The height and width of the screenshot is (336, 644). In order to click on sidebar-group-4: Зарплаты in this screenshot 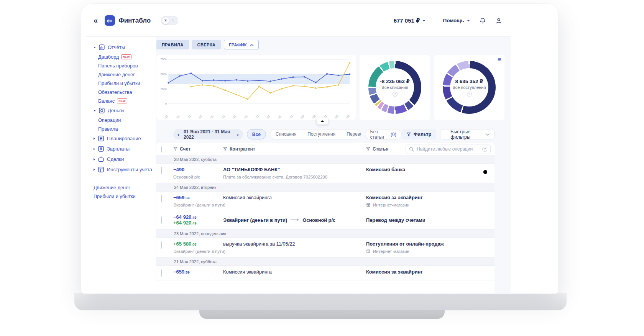, I will do `click(125, 149)`.